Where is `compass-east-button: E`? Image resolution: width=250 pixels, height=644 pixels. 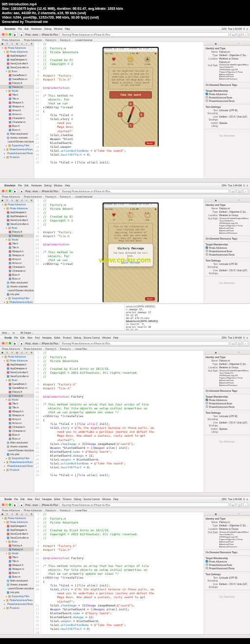
compass-east-button: E is located at coordinates (142, 115).